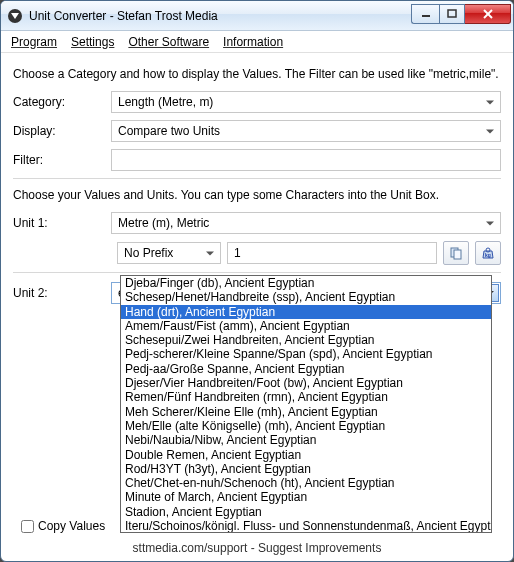  Describe the element at coordinates (306, 440) in the screenshot. I see `dropdown-option: Nebi/Naubia/Nibw, Ancient Egyptian` at that location.